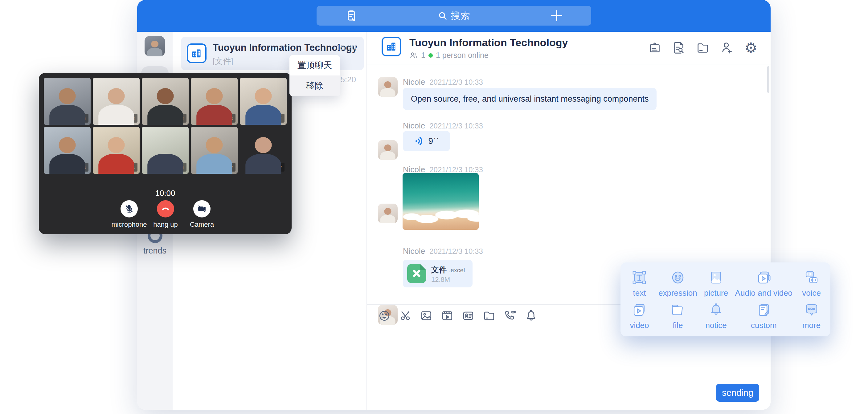  Describe the element at coordinates (716, 284) in the screenshot. I see `panel-item-picture: picture` at that location.